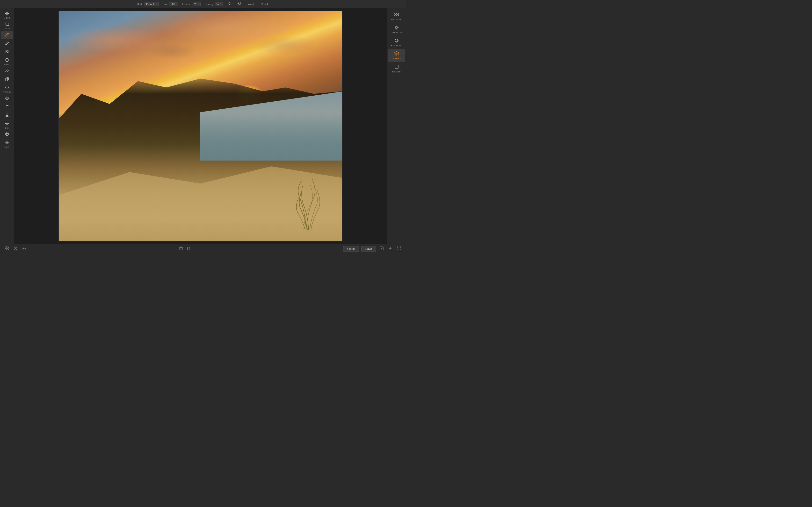 The image size is (812, 507). I want to click on opacity-control: Opacity 57 ▾, so click(213, 4).